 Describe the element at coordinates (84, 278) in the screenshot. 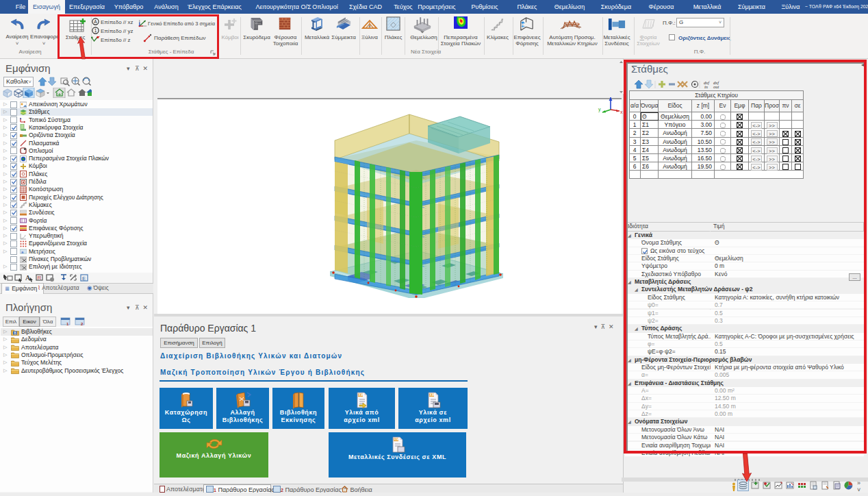

I see `svg-text: E` at that location.